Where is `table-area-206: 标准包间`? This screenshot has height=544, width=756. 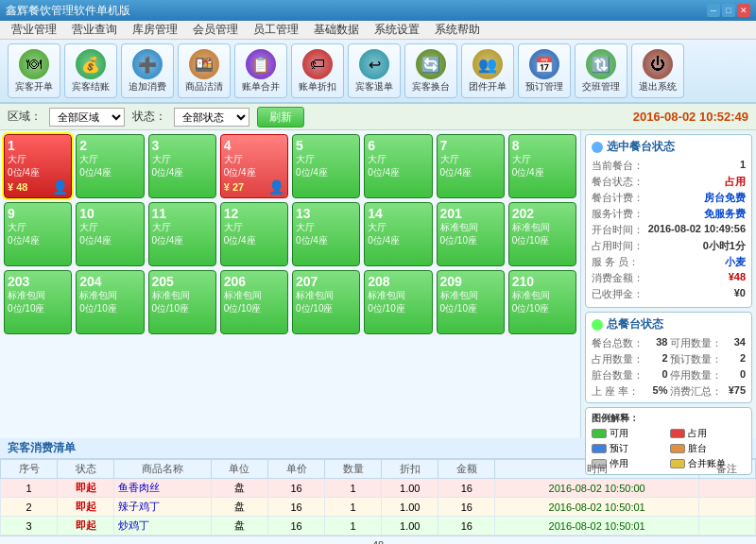 table-area-206: 标准包间 is located at coordinates (254, 296).